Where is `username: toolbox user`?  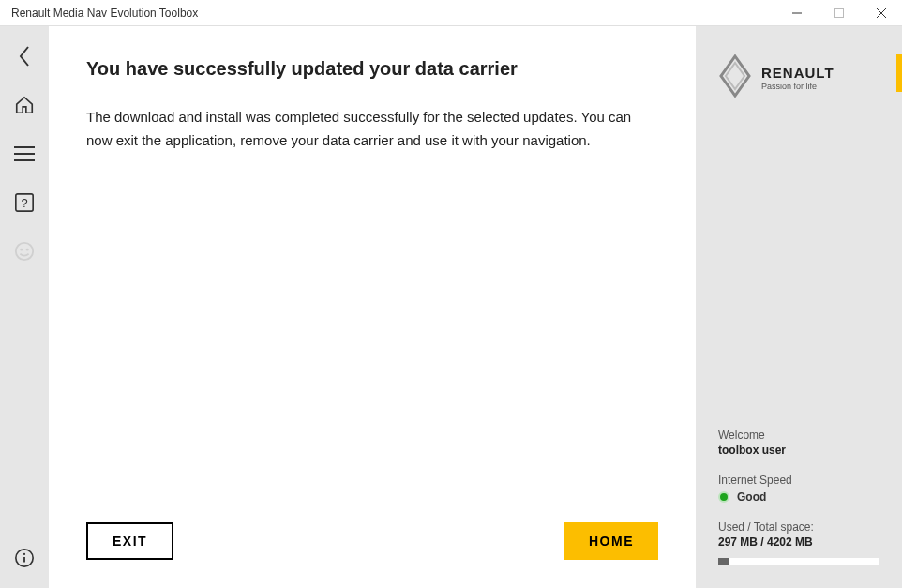
username: toolbox user is located at coordinates (799, 450).